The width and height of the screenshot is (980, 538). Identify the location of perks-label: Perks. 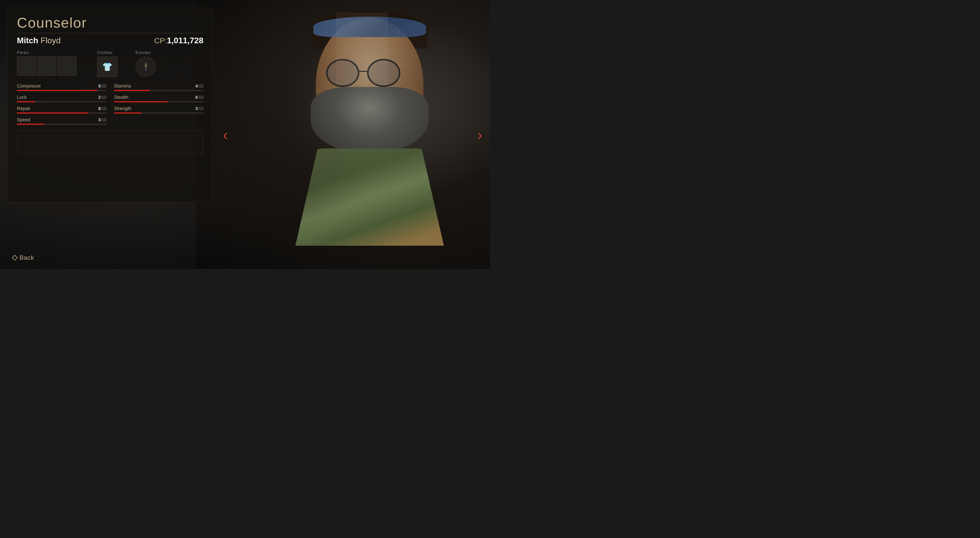
(23, 53).